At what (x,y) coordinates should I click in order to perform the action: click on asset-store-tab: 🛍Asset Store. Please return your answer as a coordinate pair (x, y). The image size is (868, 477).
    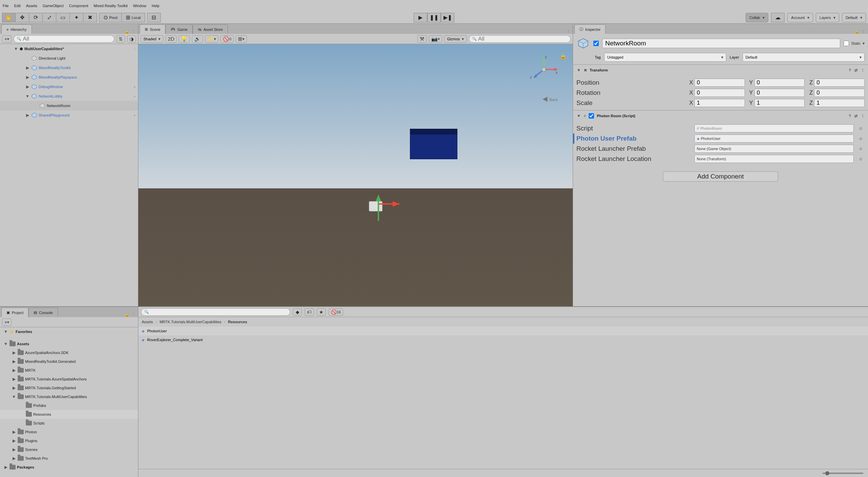
    Looking at the image, I should click on (210, 29).